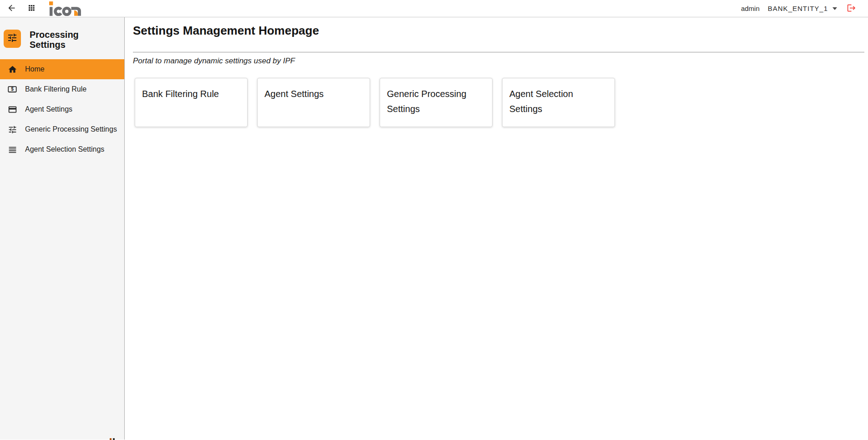  Describe the element at coordinates (558, 102) in the screenshot. I see `card-agent-selection-settings: Agent Selection Settings` at that location.